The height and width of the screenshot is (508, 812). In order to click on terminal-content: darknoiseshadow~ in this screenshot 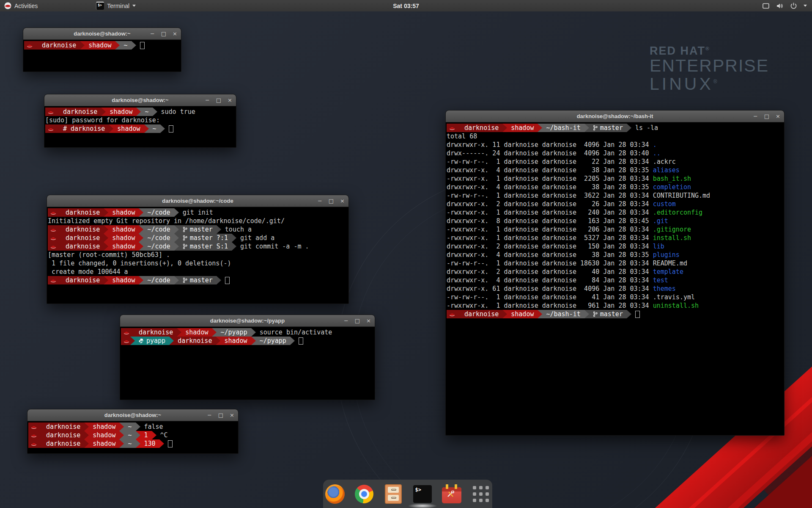, I will do `click(102, 45)`.